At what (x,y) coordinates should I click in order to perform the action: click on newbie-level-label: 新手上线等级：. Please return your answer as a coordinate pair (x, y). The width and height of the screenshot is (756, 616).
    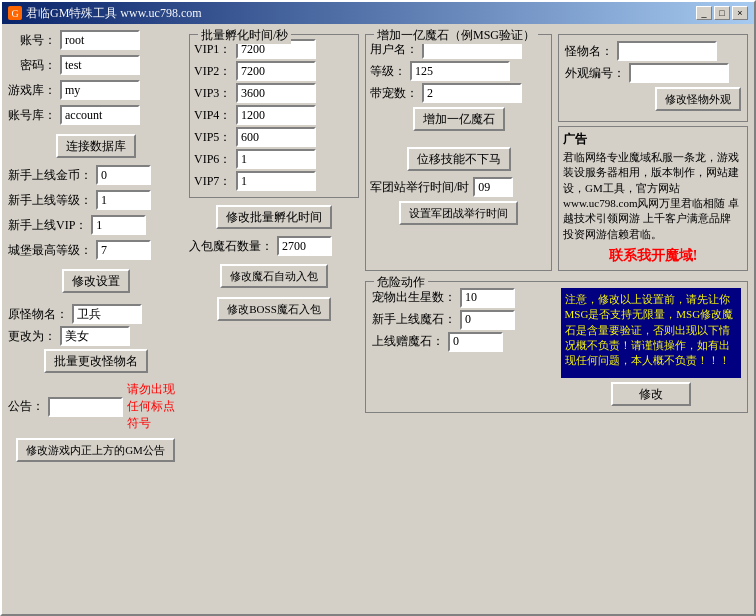
    Looking at the image, I should click on (50, 200).